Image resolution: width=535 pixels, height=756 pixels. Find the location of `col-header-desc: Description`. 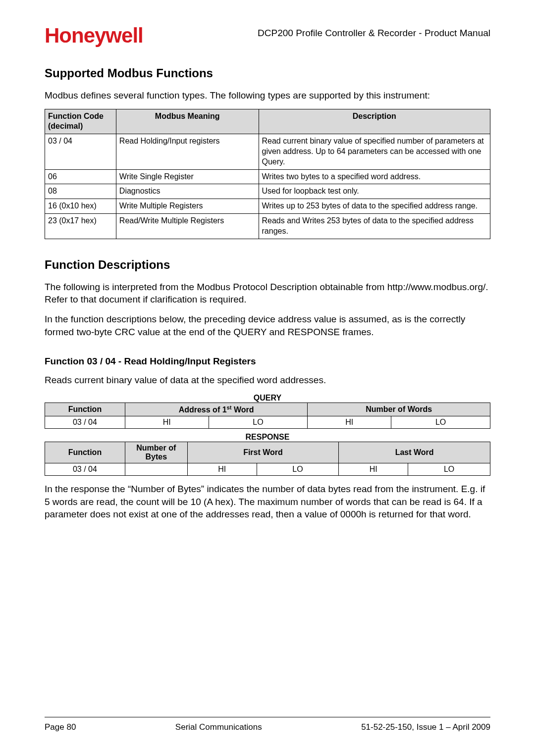

col-header-desc: Description is located at coordinates (374, 122).